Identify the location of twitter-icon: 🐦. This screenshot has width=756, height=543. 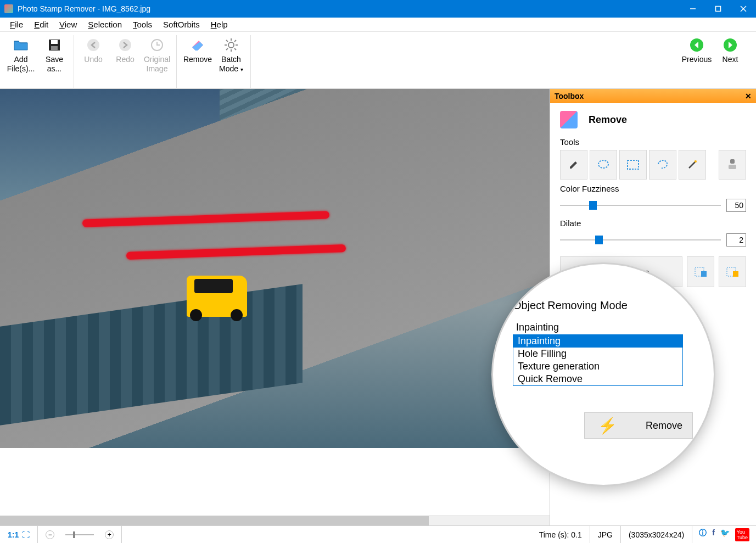
(725, 535).